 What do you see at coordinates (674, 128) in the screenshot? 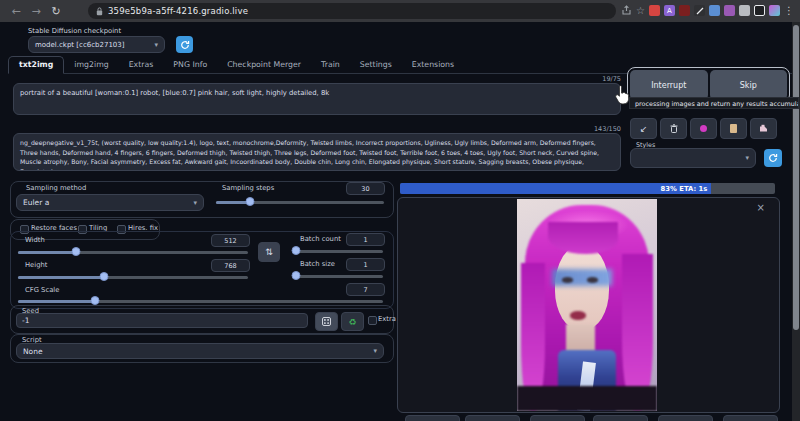
I see `trash-icon` at bounding box center [674, 128].